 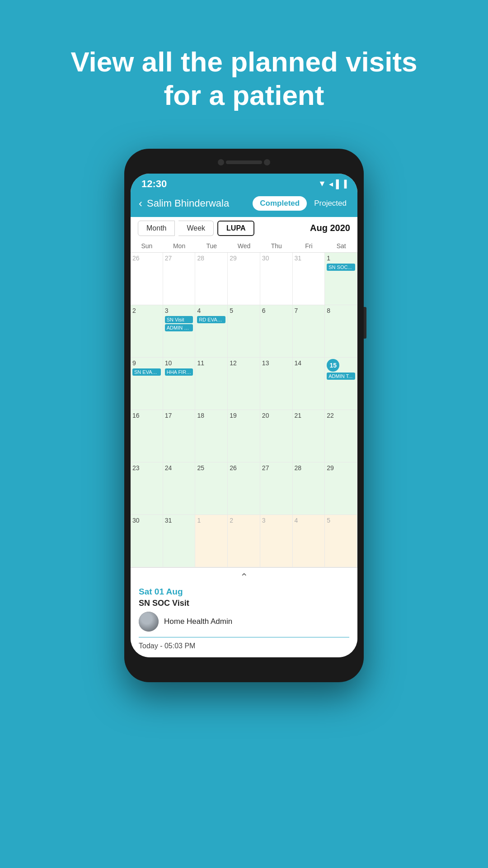 What do you see at coordinates (179, 246) in the screenshot?
I see `day-name: Mon` at bounding box center [179, 246].